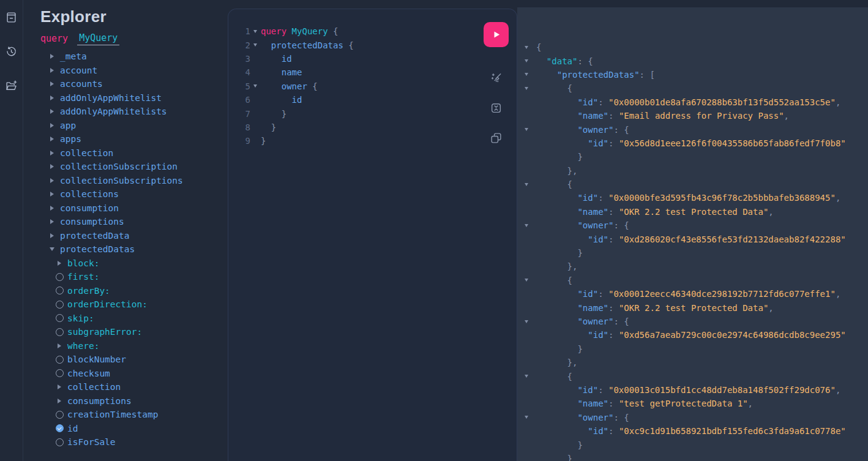 Image resolution: width=868 pixels, height=461 pixels. I want to click on explorer-field-row: creationTimestamp, so click(138, 415).